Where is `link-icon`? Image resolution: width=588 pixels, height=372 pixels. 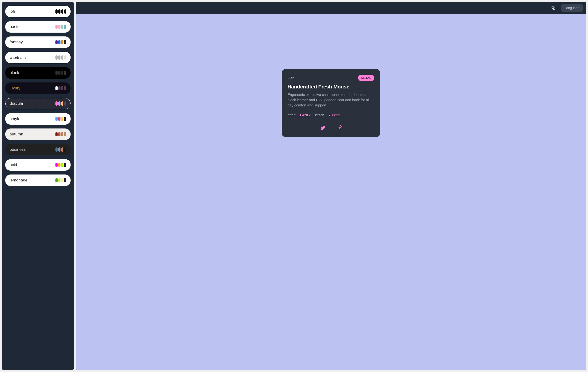
link-icon is located at coordinates (340, 127).